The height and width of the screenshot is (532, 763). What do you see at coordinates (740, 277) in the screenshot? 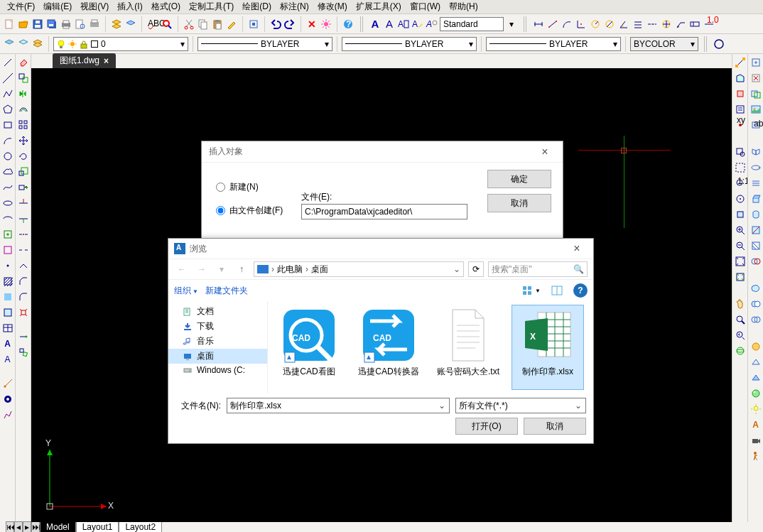
I see `zoom-extents-icon` at bounding box center [740, 277].